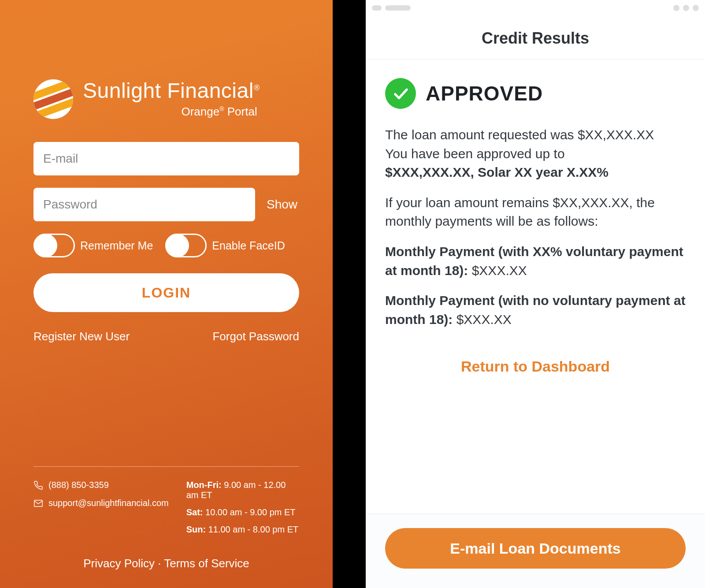 This screenshot has width=705, height=588. Describe the element at coordinates (282, 205) in the screenshot. I see `show-password-button: Show` at that location.